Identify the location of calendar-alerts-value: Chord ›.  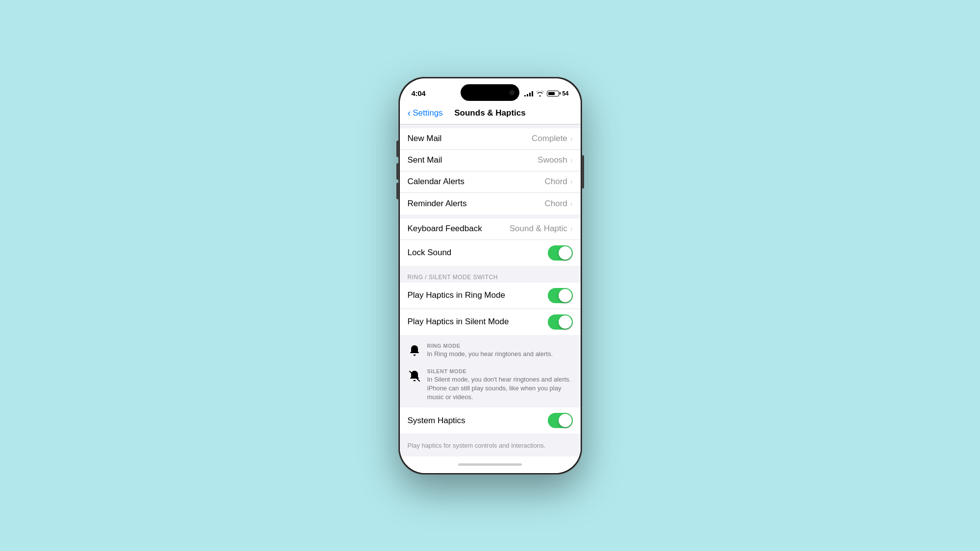
(559, 182).